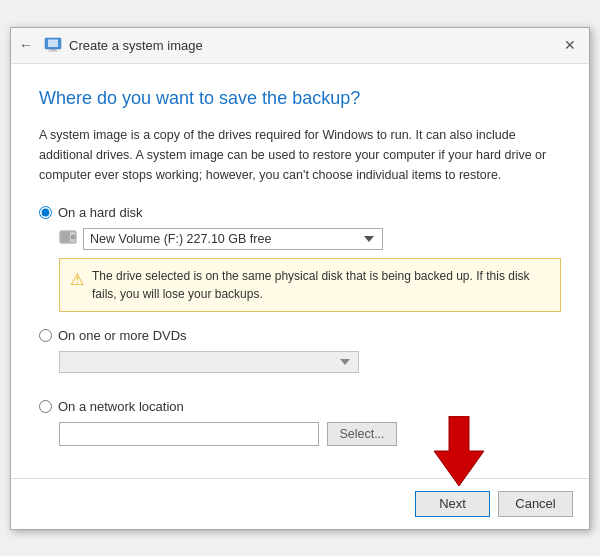 The height and width of the screenshot is (556, 600). I want to click on hard-disk-dropdown: New Volume (F:) 227.10 GB free, so click(233, 239).